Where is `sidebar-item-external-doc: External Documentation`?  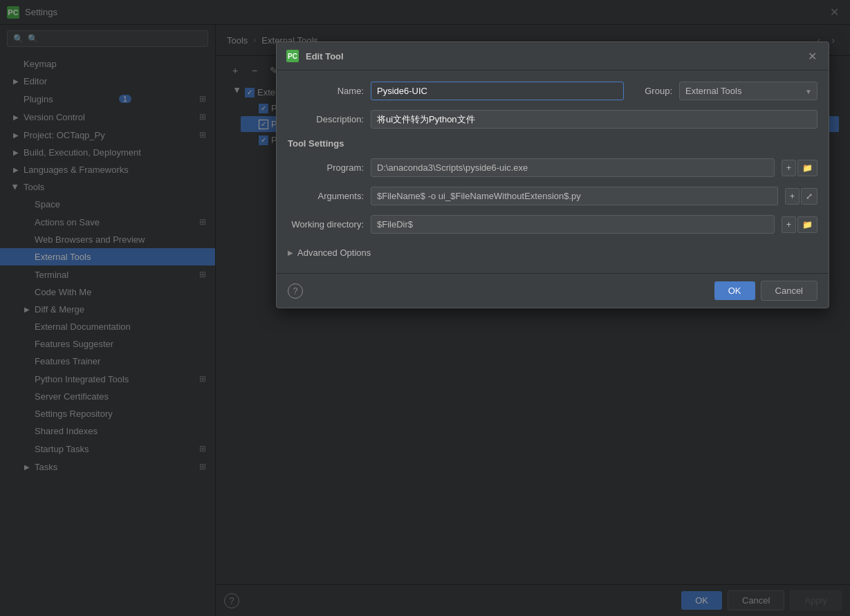
sidebar-item-external-doc: External Documentation is located at coordinates (108, 326).